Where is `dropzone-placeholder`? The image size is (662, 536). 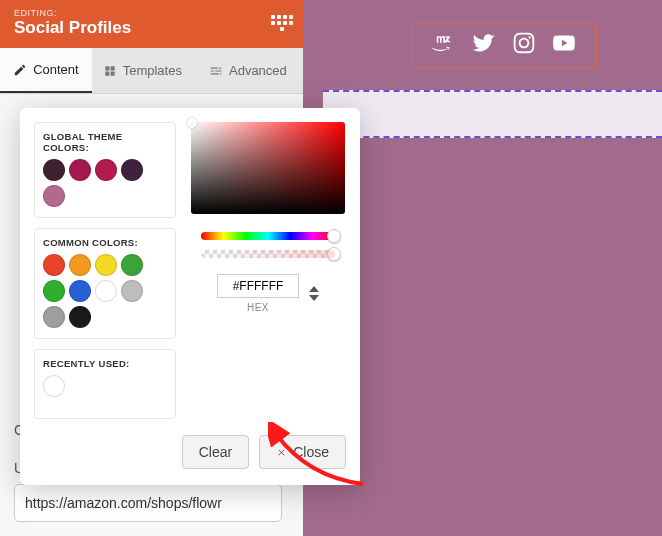 dropzone-placeholder is located at coordinates (492, 114).